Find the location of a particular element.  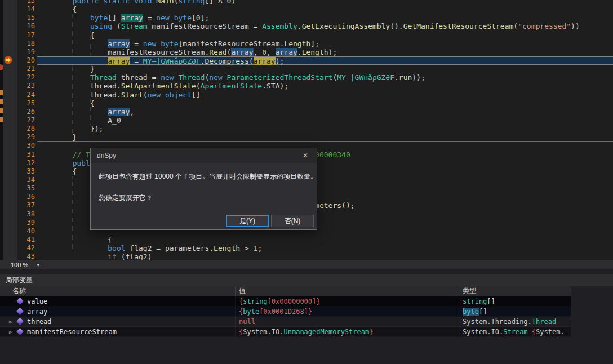

code-line-25: 25 { is located at coordinates (315, 104).